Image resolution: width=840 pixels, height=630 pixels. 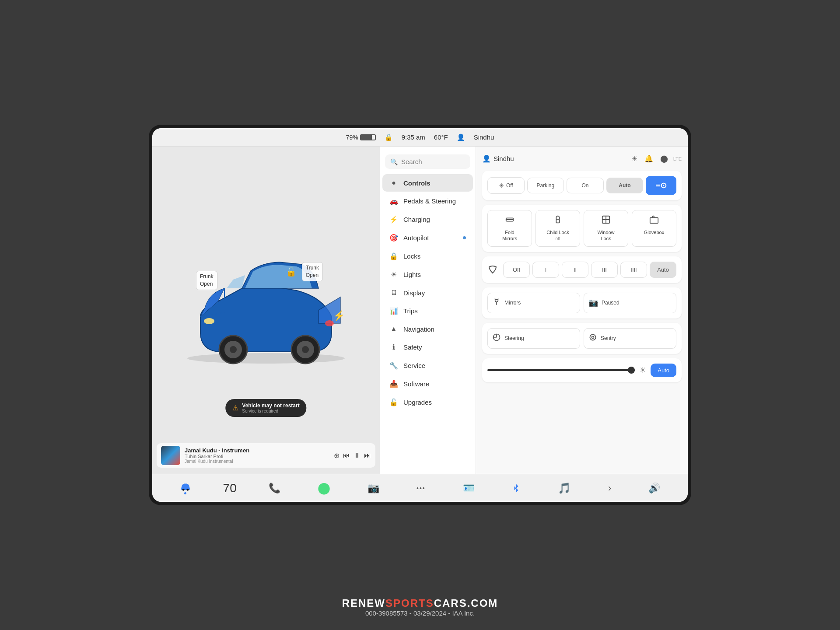 I want to click on wiper-4-button: IIII, so click(x=634, y=270).